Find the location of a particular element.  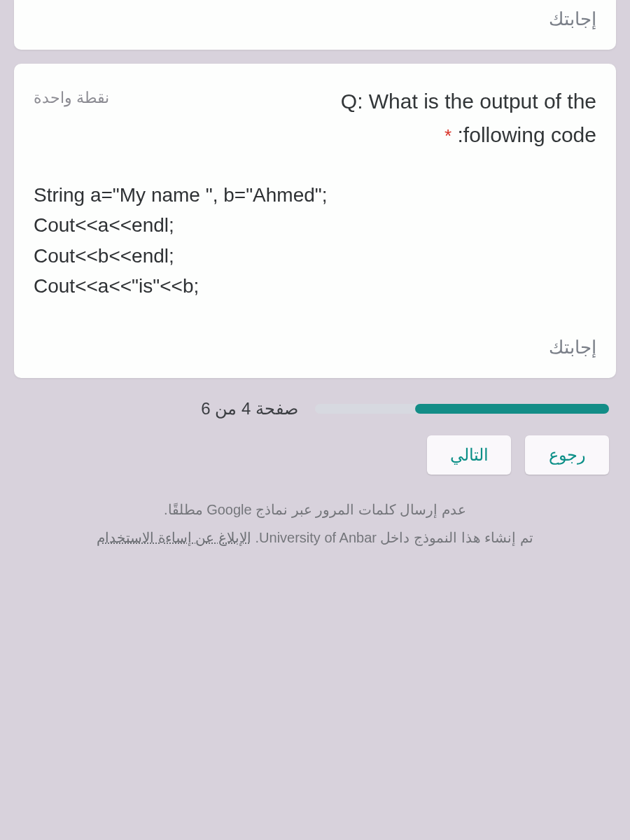

footer: عدم إرسال كلمات المرور عبر نماذج Google … is located at coordinates (315, 524).